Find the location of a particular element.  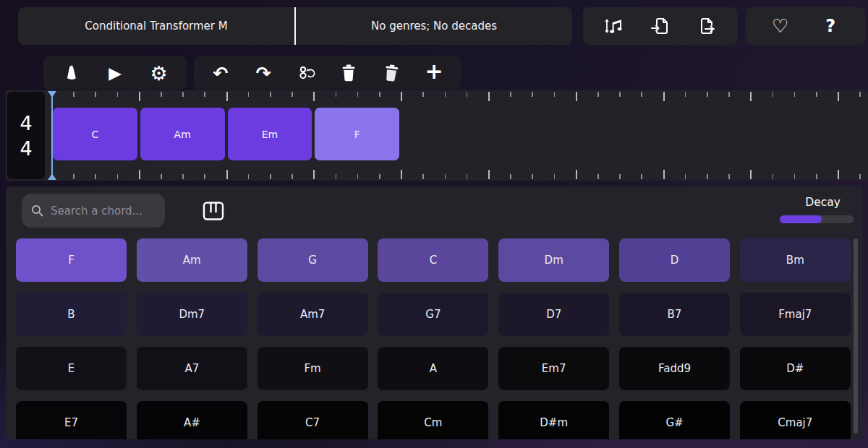

transpose-button is located at coordinates (614, 26).